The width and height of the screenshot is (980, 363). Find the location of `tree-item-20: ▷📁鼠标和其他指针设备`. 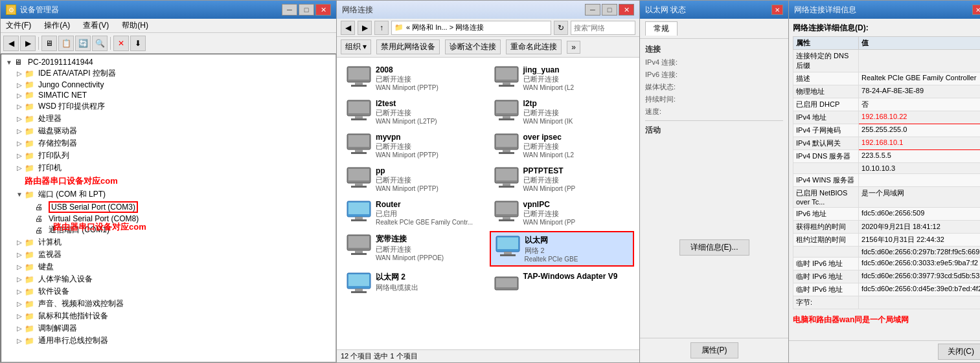

tree-item-20: ▷📁鼠标和其他指针设备 is located at coordinates (168, 316).